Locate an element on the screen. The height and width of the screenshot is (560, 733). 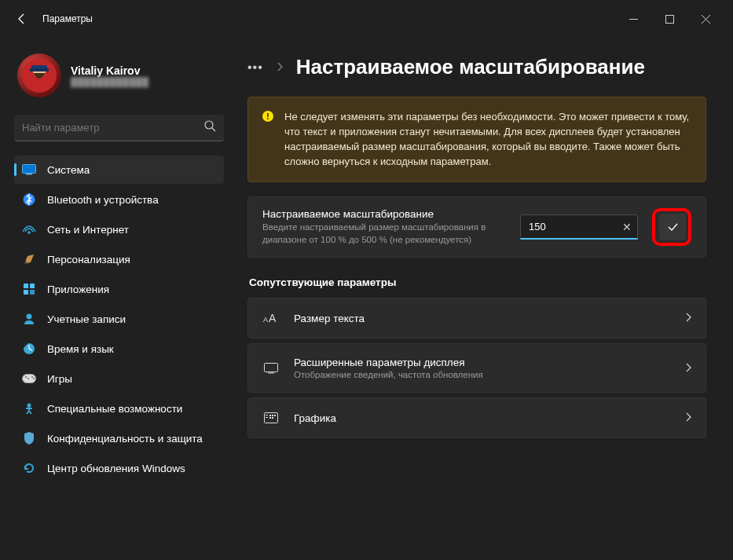
sidebar-item-4: Приложения is located at coordinates (119, 289).